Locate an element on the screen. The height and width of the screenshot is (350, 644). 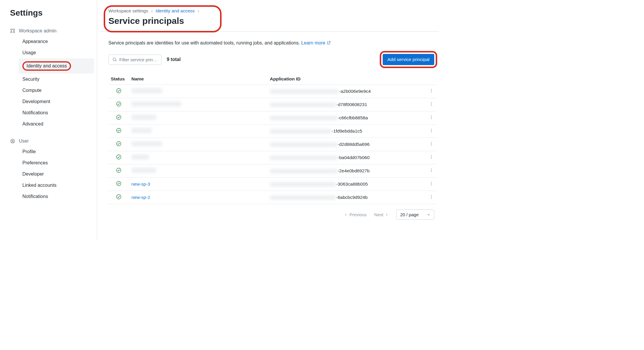
application-id-cell: -2e4e0bd6927b is located at coordinates (344, 171).